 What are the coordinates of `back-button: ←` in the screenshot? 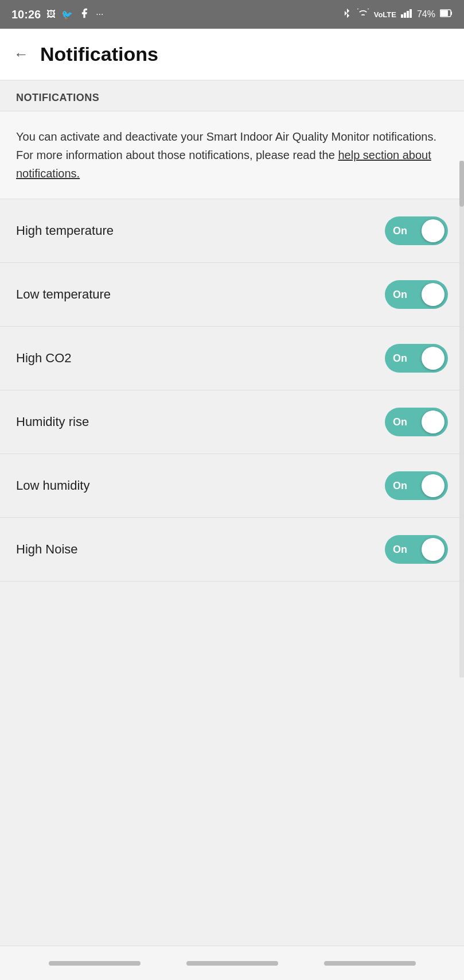 It's located at (21, 54).